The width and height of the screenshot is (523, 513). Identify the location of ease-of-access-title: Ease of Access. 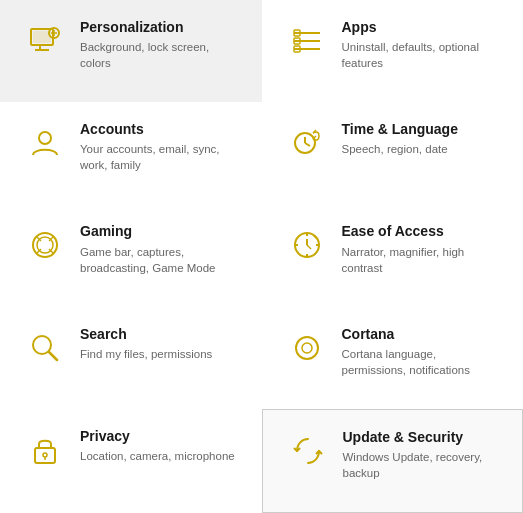
(423, 231).